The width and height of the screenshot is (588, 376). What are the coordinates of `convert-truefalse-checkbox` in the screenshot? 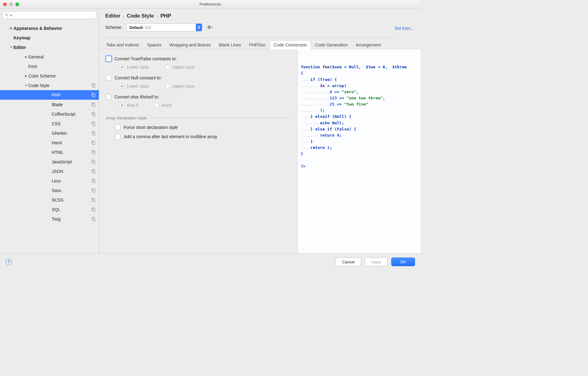 It's located at (109, 59).